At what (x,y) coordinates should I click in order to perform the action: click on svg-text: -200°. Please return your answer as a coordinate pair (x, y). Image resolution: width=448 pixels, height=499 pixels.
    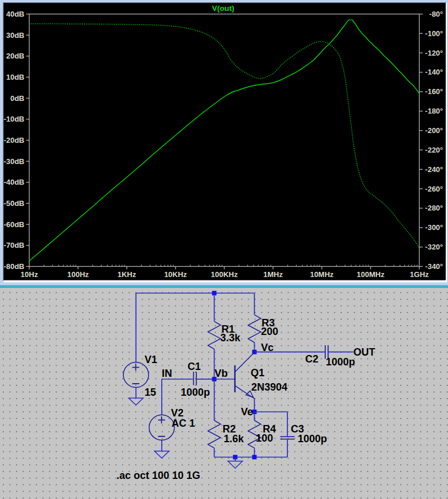
    Looking at the image, I should click on (434, 131).